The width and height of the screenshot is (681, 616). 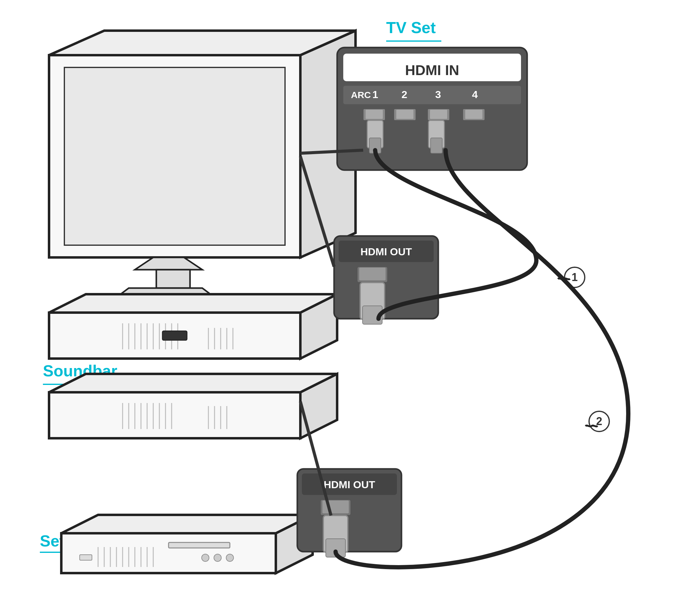 I want to click on svg-text: 4, so click(x=475, y=95).